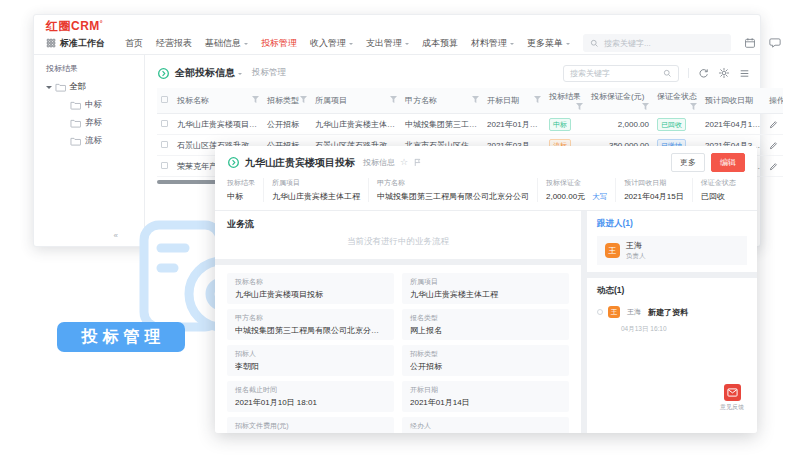 This screenshot has height=459, width=792. I want to click on nav-item-label: 收入管理, so click(328, 44).